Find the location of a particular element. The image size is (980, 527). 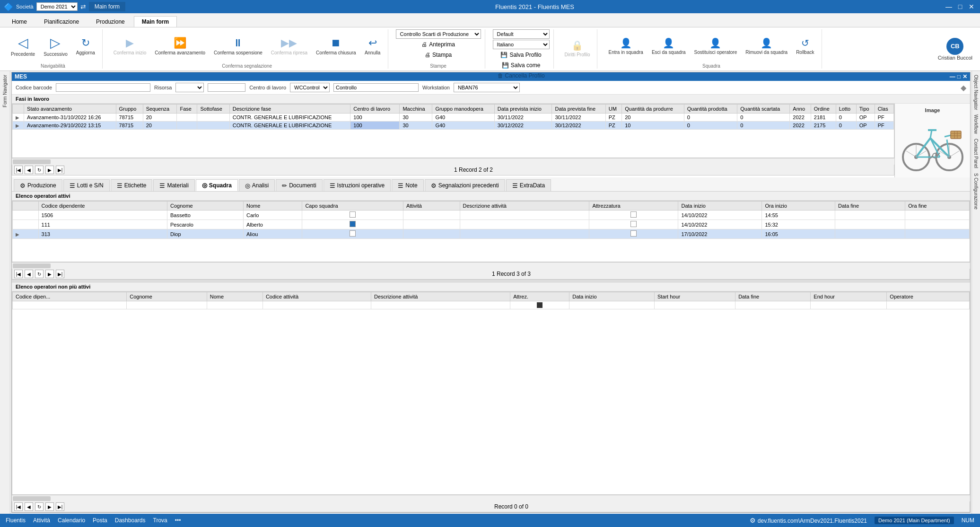

inattivi-first-btn: |◀ is located at coordinates (18, 507).